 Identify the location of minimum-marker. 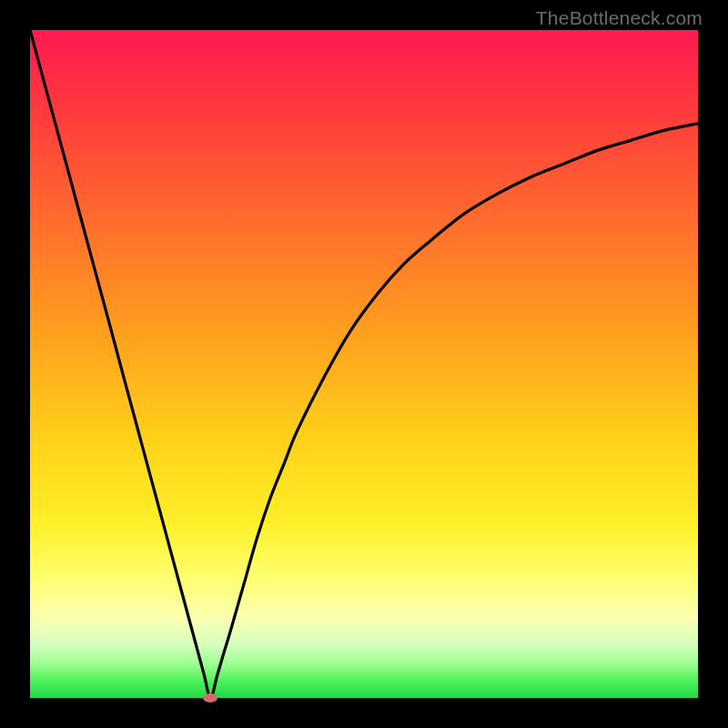
(210, 698).